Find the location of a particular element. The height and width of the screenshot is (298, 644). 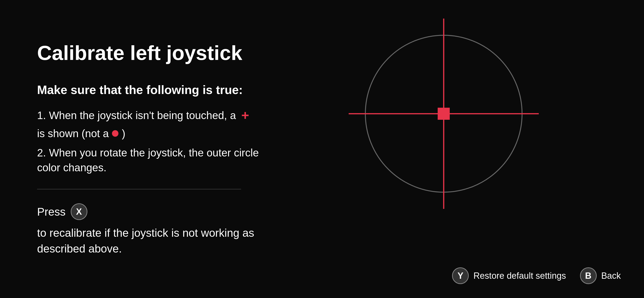

joystick-diagram is located at coordinates (444, 114).